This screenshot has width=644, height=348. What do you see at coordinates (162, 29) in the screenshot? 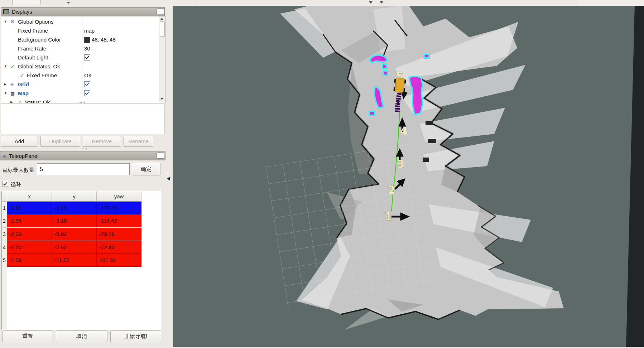
I see `scrollbar-thumb` at bounding box center [162, 29].